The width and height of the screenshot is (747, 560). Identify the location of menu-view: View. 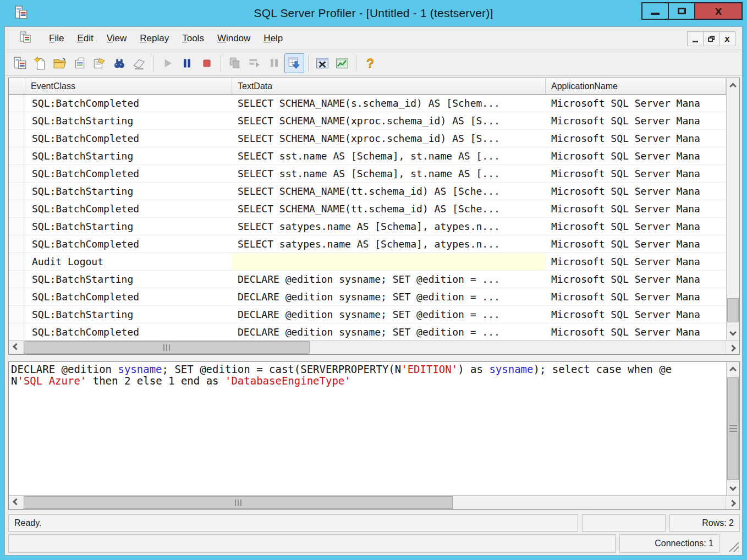
(117, 39).